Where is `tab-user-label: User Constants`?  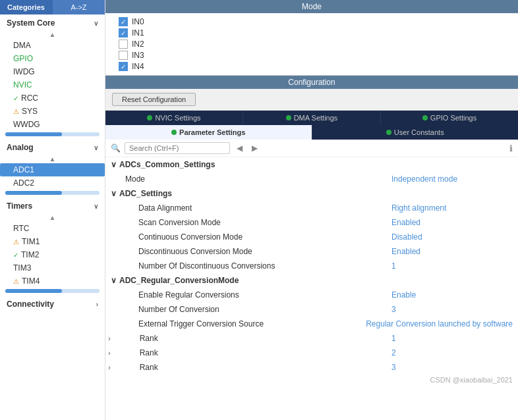 tab-user-label: User Constants is located at coordinates (419, 132).